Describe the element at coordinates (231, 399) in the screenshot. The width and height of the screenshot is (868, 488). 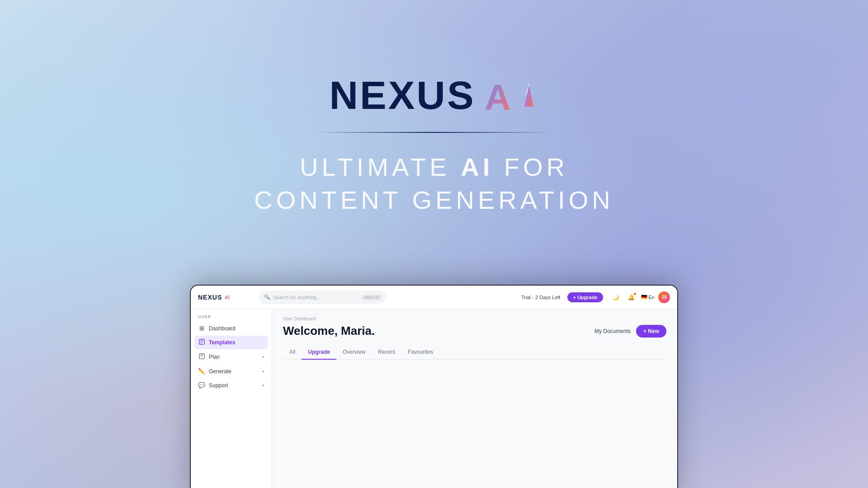
I see `sidebar: USER ⊞ Dashboard Templates` at that location.